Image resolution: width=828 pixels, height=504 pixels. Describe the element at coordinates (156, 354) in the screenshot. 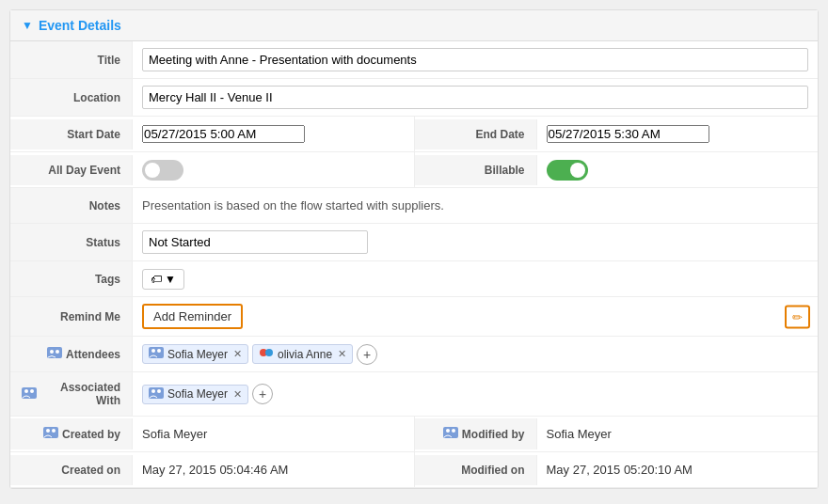

I see `attendee-sofia-icon` at that location.